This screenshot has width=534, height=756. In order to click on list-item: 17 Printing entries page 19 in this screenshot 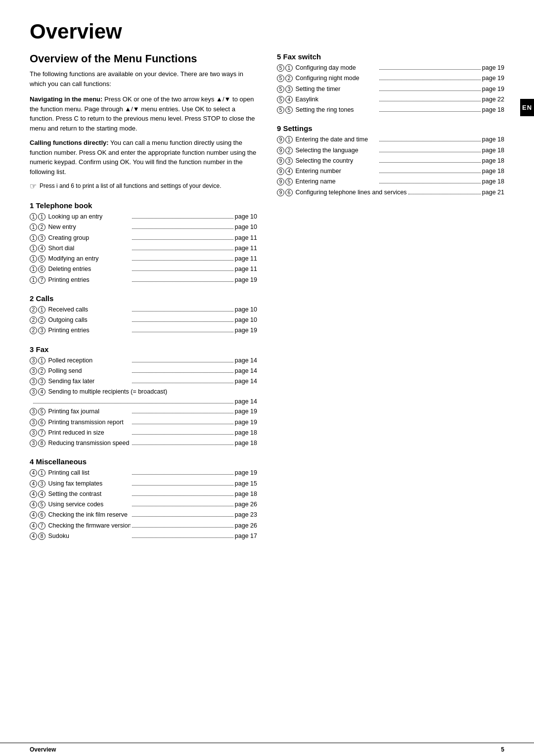, I will do `click(143, 280)`.